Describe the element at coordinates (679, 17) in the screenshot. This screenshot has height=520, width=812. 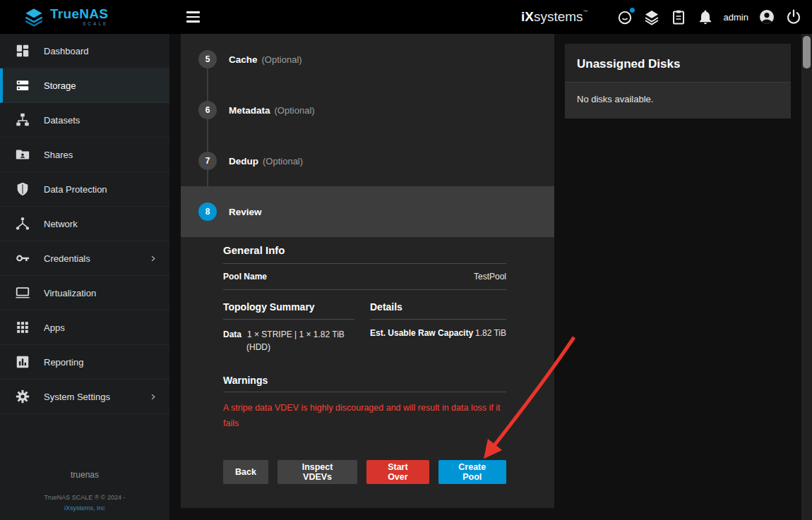
I see `jobs-icon` at that location.